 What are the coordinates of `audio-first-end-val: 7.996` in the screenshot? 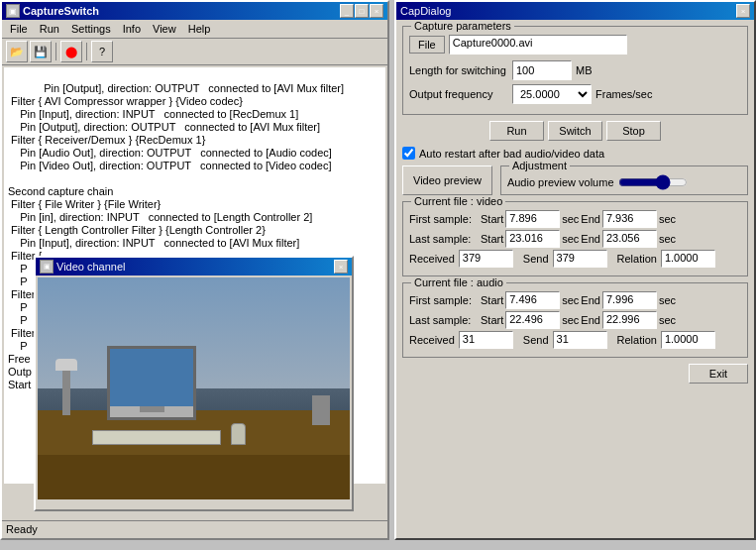 It's located at (630, 300).